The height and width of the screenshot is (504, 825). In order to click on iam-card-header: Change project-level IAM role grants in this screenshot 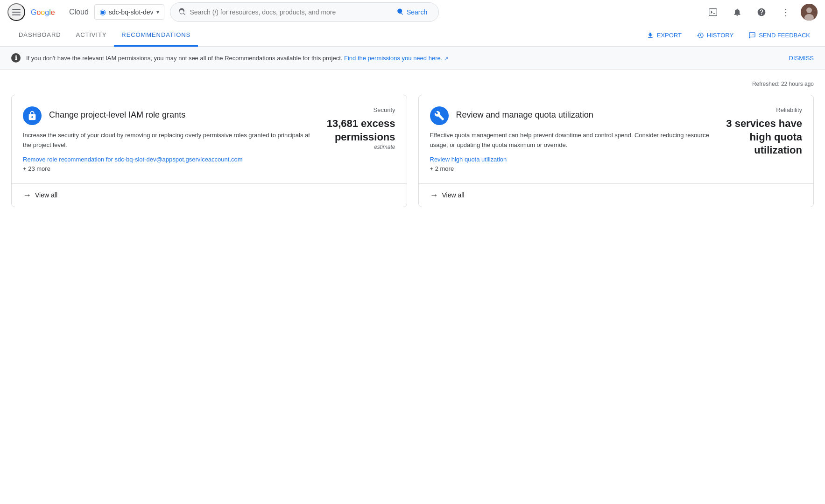, I will do `click(171, 116)`.